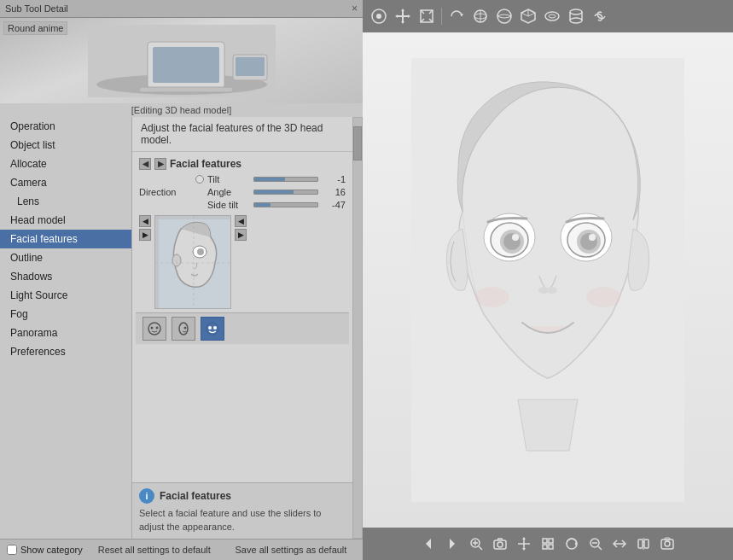 The image size is (733, 560). What do you see at coordinates (66, 126) in the screenshot?
I see `sidebar-item-operation: Operation` at bounding box center [66, 126].